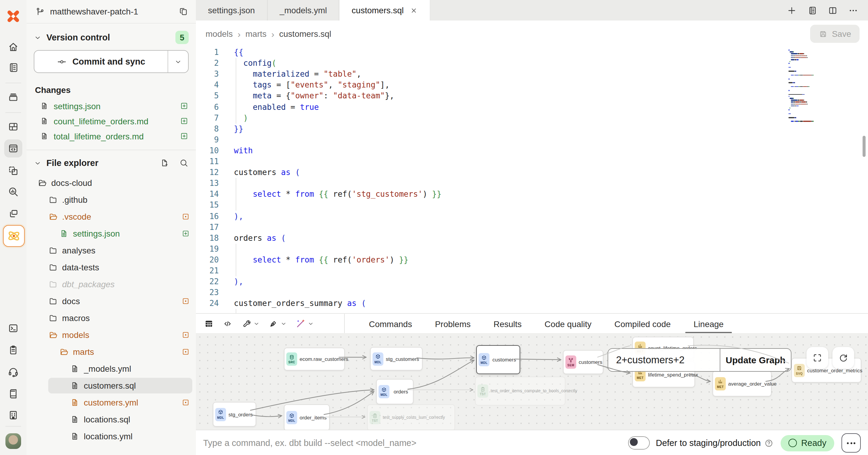 The image size is (868, 455). I want to click on rail-item-ide, so click(13, 148).